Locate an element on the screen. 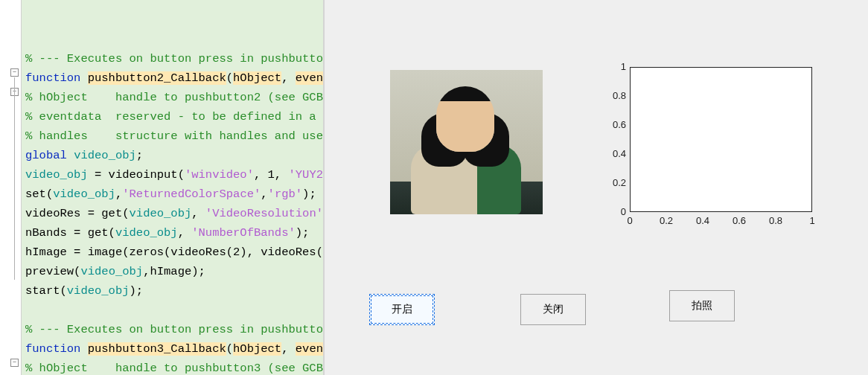  y-tick-label: 0.4 is located at coordinates (616, 153).